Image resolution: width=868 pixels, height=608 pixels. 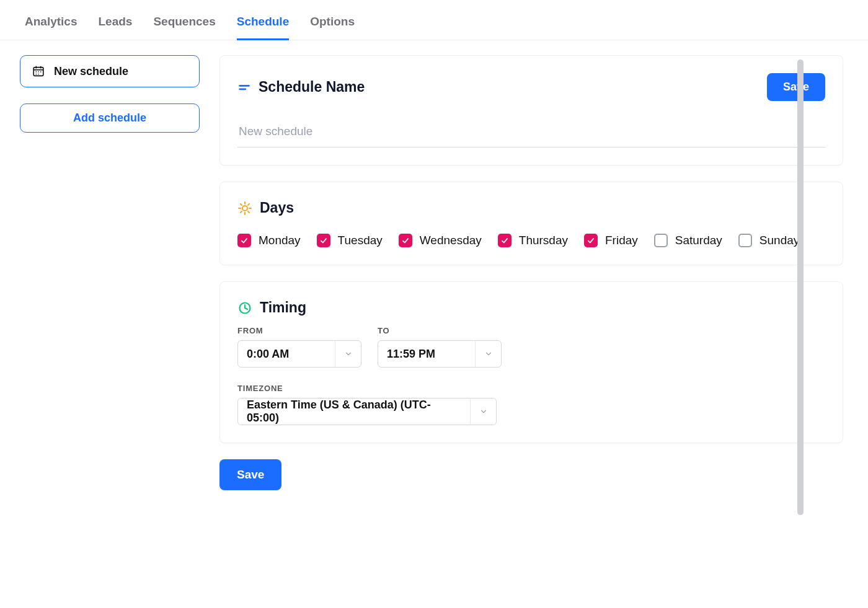 What do you see at coordinates (110, 71) in the screenshot?
I see `sidebar-schedule-item: New schedule` at bounding box center [110, 71].